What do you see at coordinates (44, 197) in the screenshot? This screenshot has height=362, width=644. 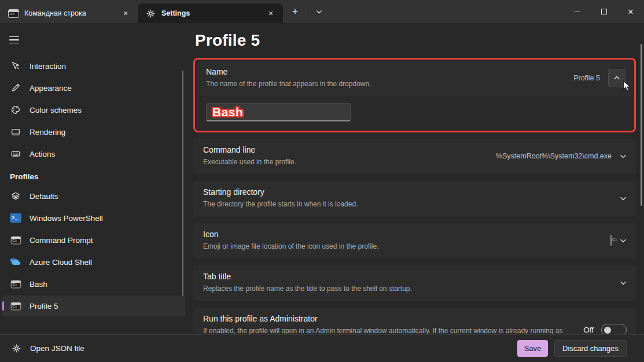 I see `sidebar-item-label: Defaults` at bounding box center [44, 197].